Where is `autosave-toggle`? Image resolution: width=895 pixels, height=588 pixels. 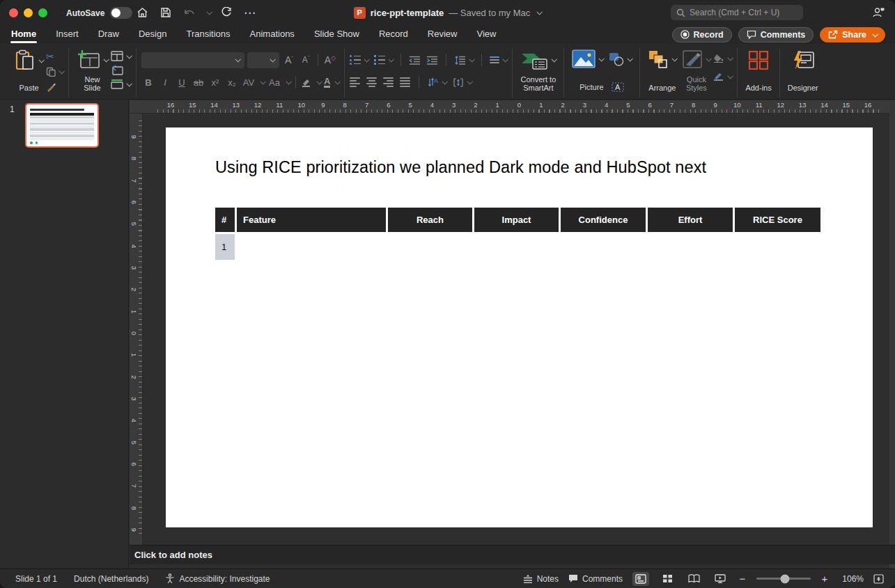
autosave-toggle is located at coordinates (121, 13).